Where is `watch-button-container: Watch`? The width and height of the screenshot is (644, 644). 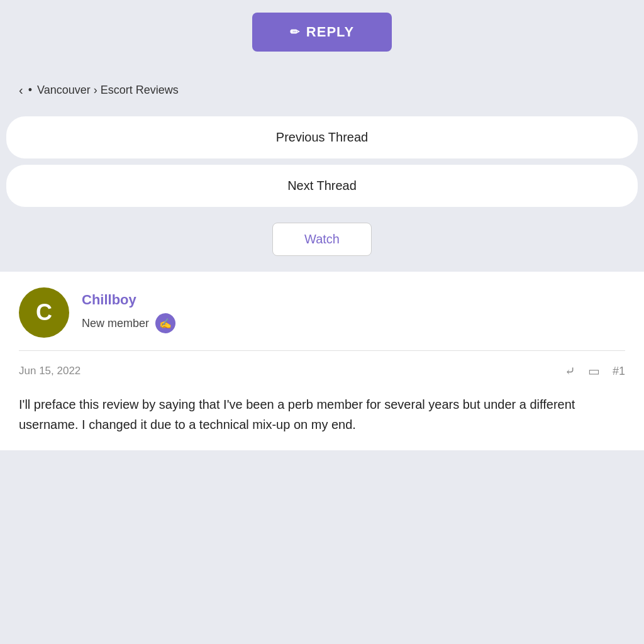
watch-button-container: Watch is located at coordinates (322, 243).